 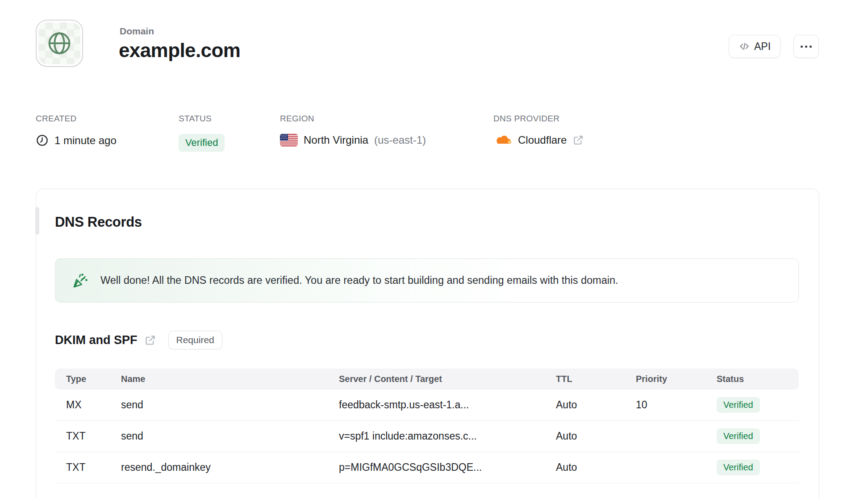 What do you see at coordinates (744, 46) in the screenshot?
I see `code-icon` at bounding box center [744, 46].